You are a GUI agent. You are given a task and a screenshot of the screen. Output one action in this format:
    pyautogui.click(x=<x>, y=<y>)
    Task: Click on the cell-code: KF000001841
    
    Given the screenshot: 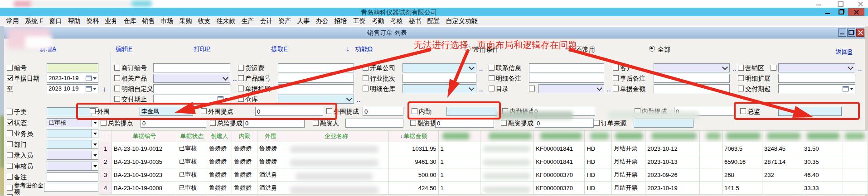 What is the action you would take?
    pyautogui.click(x=559, y=162)
    